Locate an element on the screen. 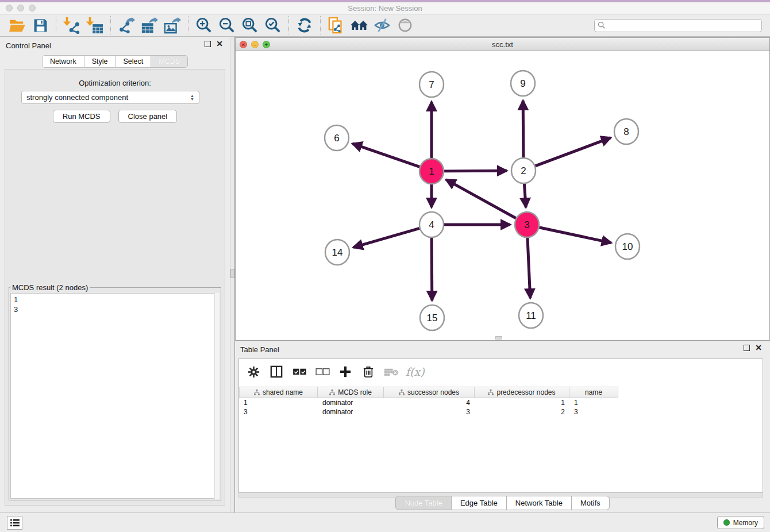  horizontal-splitter-grip is located at coordinates (499, 338).